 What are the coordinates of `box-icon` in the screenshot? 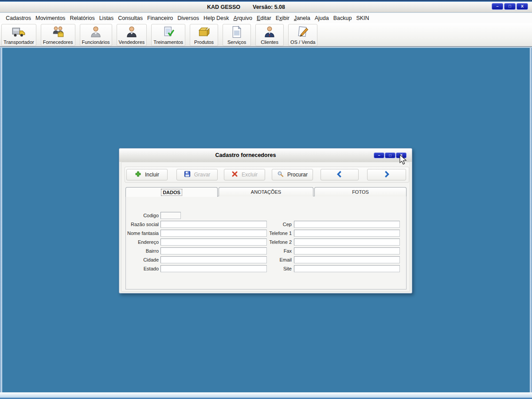 It's located at (204, 32).